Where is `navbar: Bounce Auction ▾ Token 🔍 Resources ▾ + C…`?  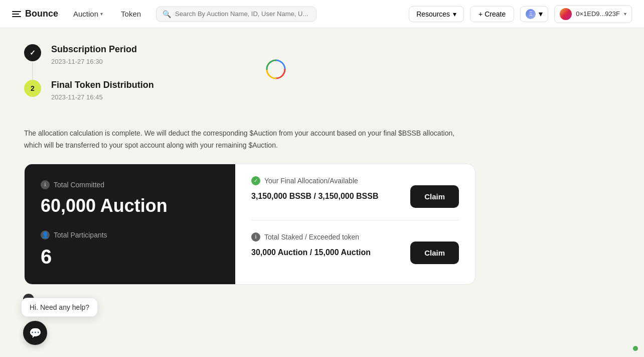
navbar: Bounce Auction ▾ Token 🔍 Resources ▾ + C… is located at coordinates (322, 14).